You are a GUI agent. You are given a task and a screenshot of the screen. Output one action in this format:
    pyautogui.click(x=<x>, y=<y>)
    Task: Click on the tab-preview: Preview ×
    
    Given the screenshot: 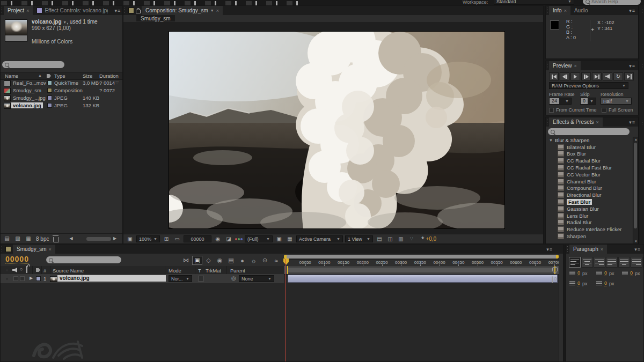 What is the action you would take?
    pyautogui.click(x=565, y=65)
    